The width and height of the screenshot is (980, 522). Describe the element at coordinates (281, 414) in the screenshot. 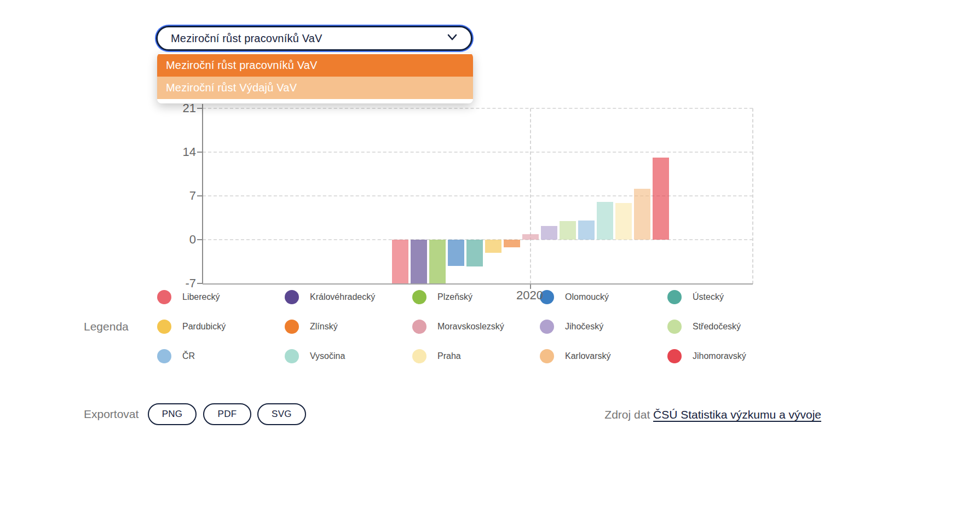

I see `export-svg-button: SVG` at that location.